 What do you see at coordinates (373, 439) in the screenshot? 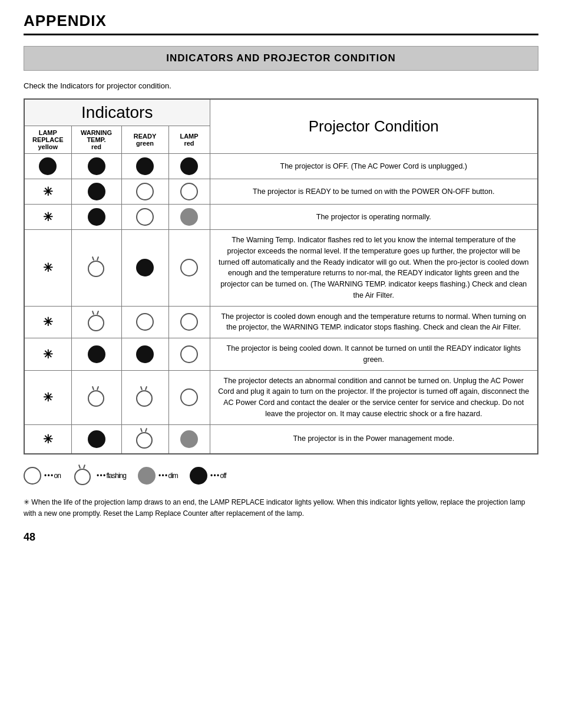
I see `condition-text: The projector is in the Power management…` at bounding box center [373, 439].